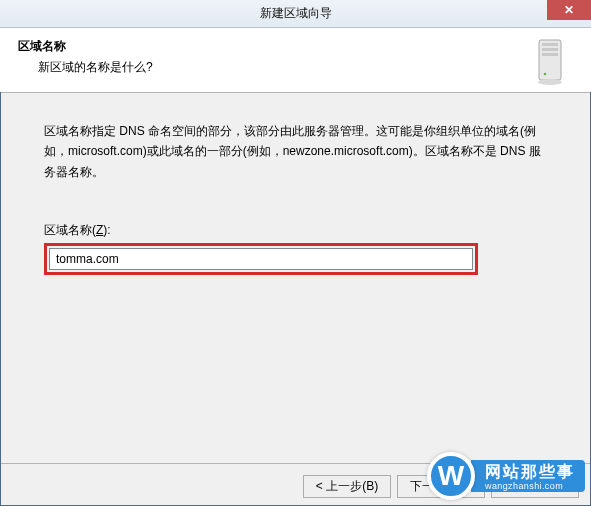 Image resolution: width=591 pixels, height=506 pixels. I want to click on page-heading: 区域名称, so click(296, 46).